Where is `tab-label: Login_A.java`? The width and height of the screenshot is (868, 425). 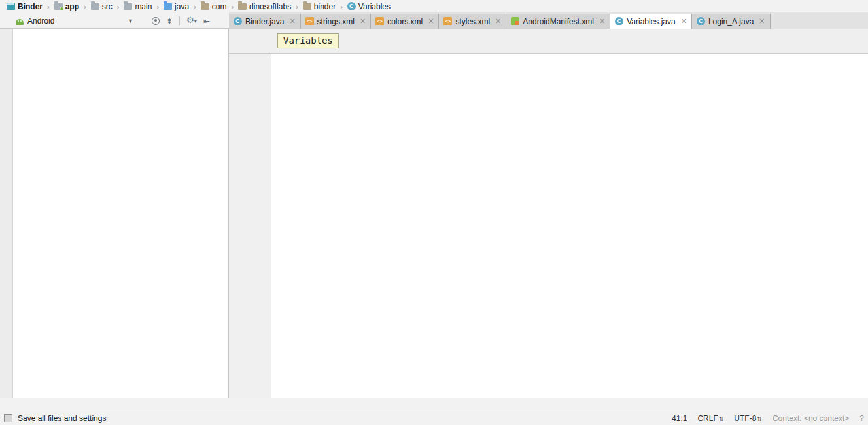
tab-label: Login_A.java is located at coordinates (731, 22).